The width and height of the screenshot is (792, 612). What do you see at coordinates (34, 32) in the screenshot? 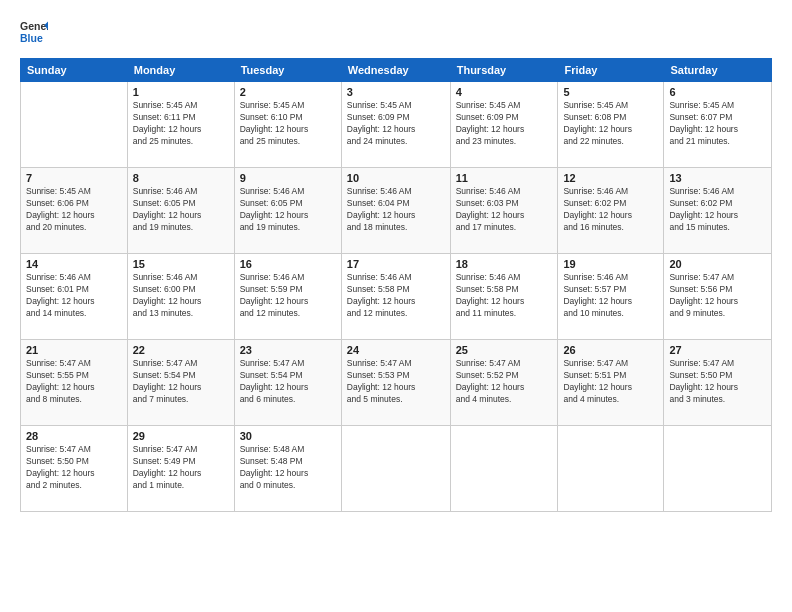
I see `logo: General Blue` at bounding box center [34, 32].